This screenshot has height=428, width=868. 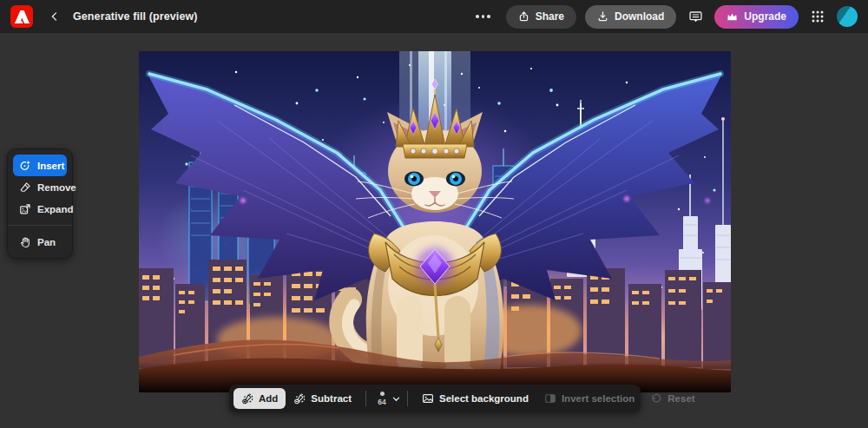 I want to click on upgrade-button: Upgrade, so click(x=757, y=17).